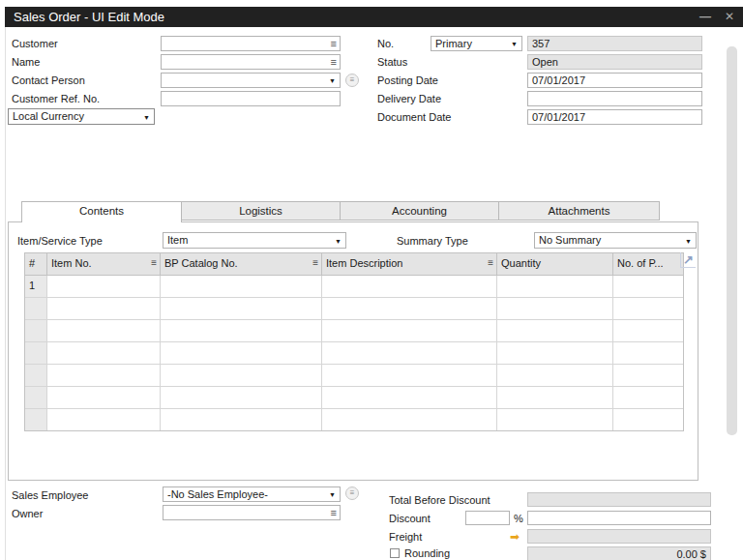 Image resolution: width=743 pixels, height=560 pixels. What do you see at coordinates (476, 44) in the screenshot?
I see `series-dropdown: Primary ▼` at bounding box center [476, 44].